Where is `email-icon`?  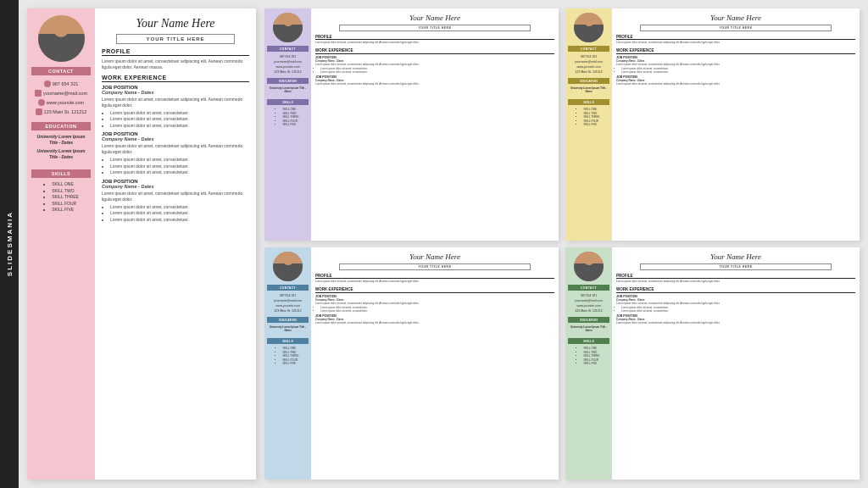
email-icon is located at coordinates (38, 93).